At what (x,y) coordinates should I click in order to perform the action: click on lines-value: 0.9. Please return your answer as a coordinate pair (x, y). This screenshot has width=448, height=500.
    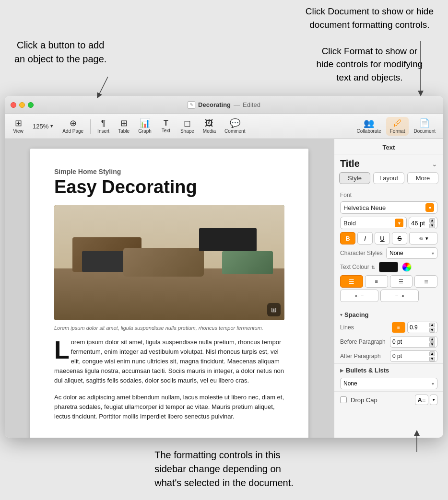
    Looking at the image, I should click on (419, 327).